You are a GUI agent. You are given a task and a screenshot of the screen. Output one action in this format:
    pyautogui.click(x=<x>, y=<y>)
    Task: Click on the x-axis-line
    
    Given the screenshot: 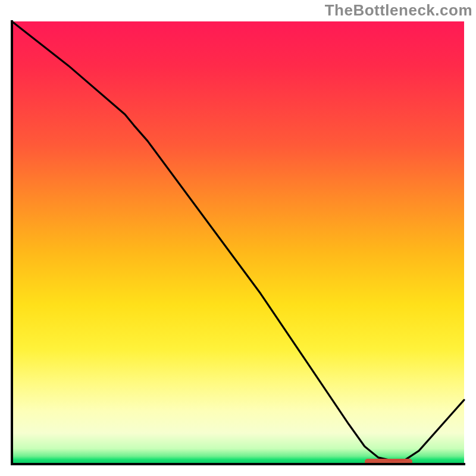 What is the action you would take?
    pyautogui.click(x=238, y=464)
    